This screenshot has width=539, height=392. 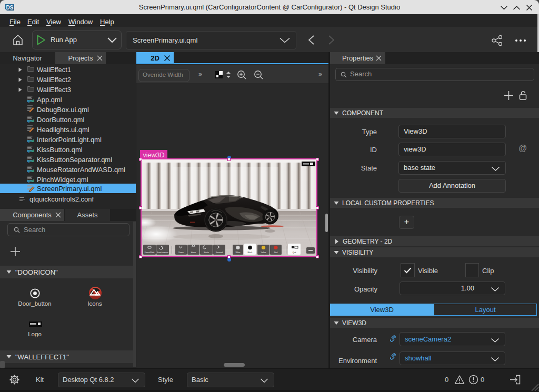 What do you see at coordinates (206, 253) in the screenshot?
I see `svg-text: Shake` at bounding box center [206, 253].